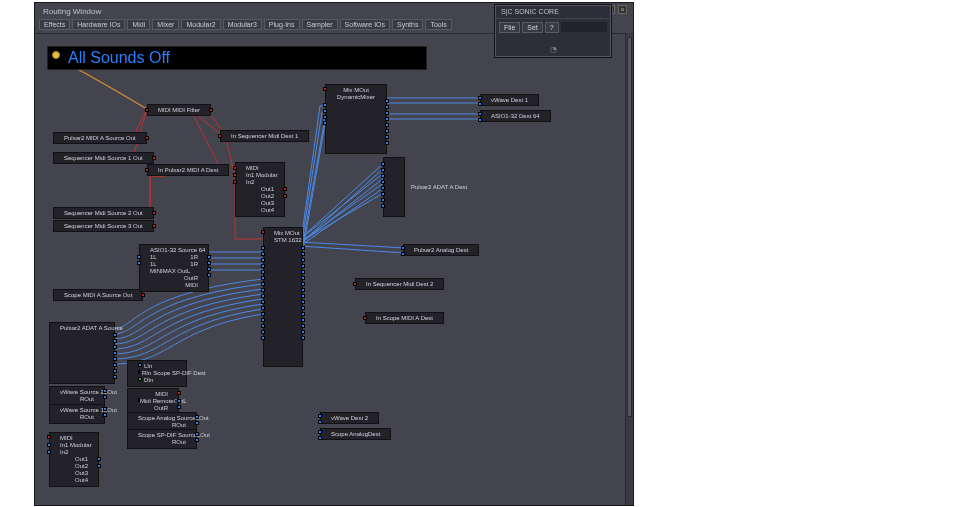 This screenshot has width=954, height=507. Describe the element at coordinates (200, 24) in the screenshot. I see `menu-modular2: Modular2` at that location.